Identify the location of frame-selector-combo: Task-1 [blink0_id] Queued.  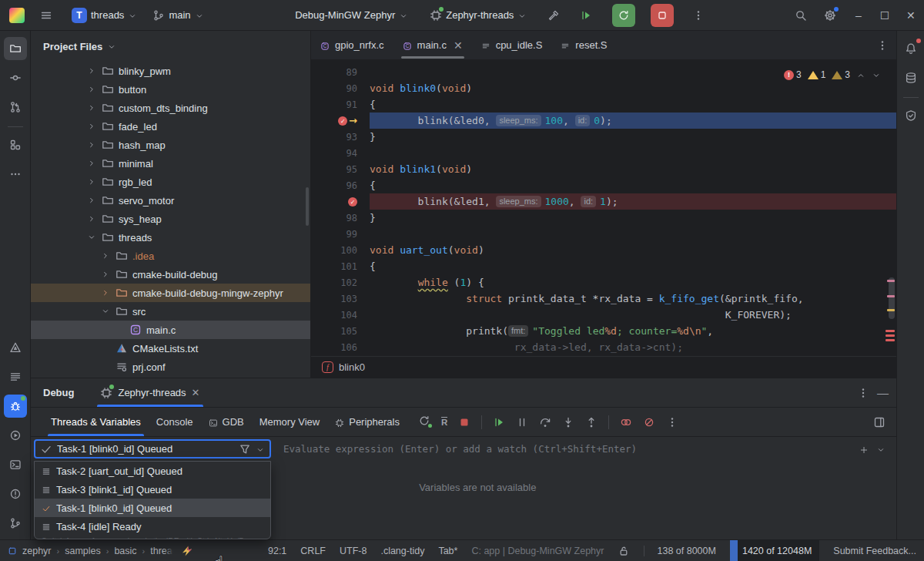
(152, 448).